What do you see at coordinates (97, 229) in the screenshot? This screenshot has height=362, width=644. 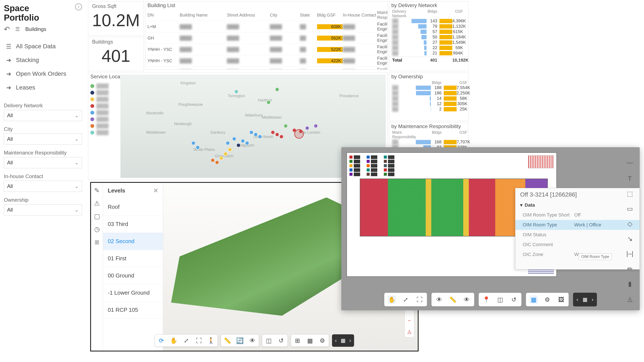 I see `tool-icon: ◷` at bounding box center [97, 229].